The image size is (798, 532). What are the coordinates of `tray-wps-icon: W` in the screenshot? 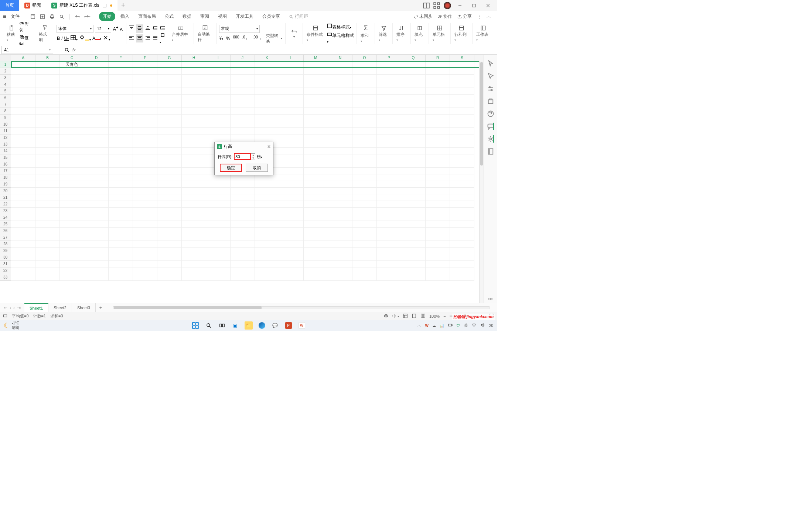 It's located at (426, 326).